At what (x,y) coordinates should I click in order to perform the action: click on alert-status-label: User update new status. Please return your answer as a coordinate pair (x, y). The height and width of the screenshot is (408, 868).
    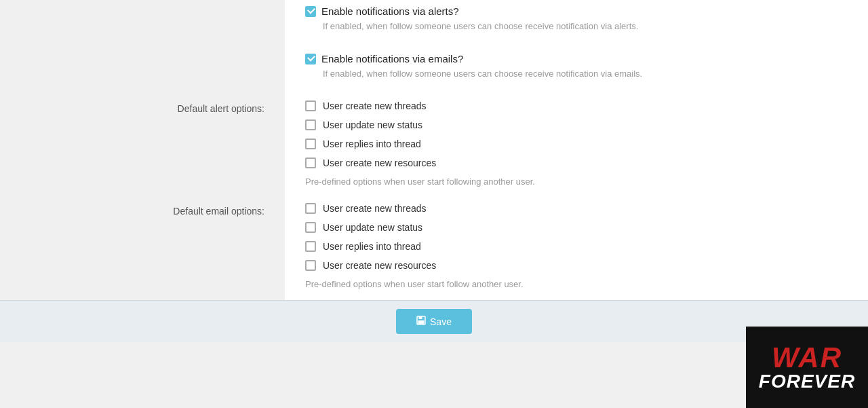
    Looking at the image, I should click on (373, 125).